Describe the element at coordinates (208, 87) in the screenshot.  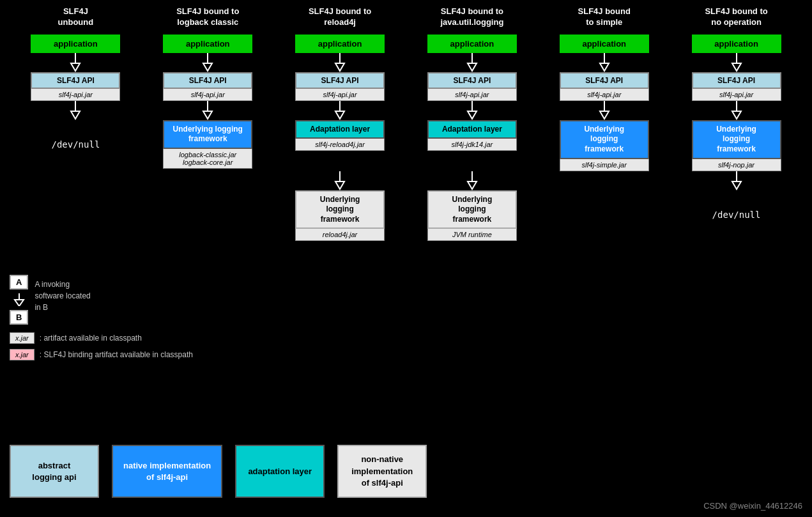
I see `col2-slf4j: SLF4J API slf4j-api.jar` at that location.